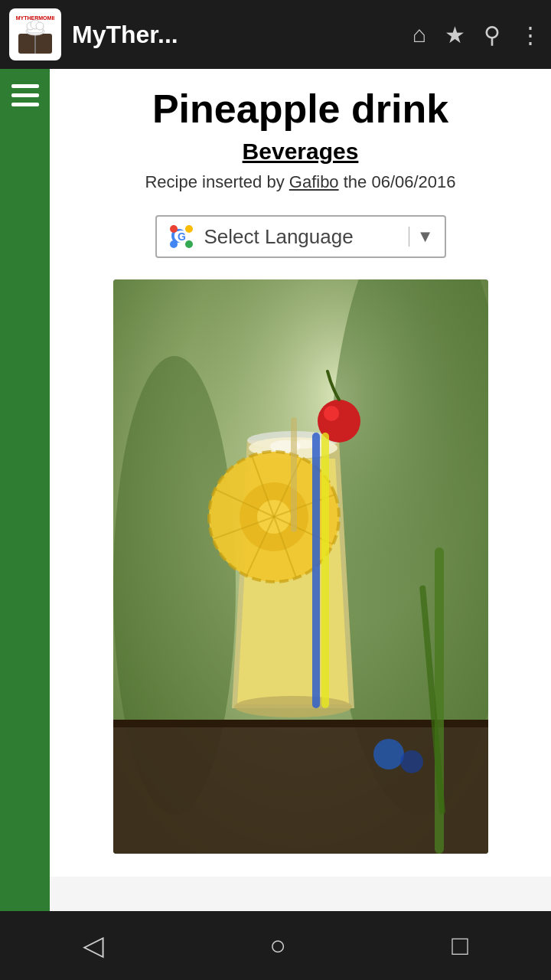 The image size is (551, 980). Describe the element at coordinates (93, 946) in the screenshot. I see `back-button: ◁` at that location.